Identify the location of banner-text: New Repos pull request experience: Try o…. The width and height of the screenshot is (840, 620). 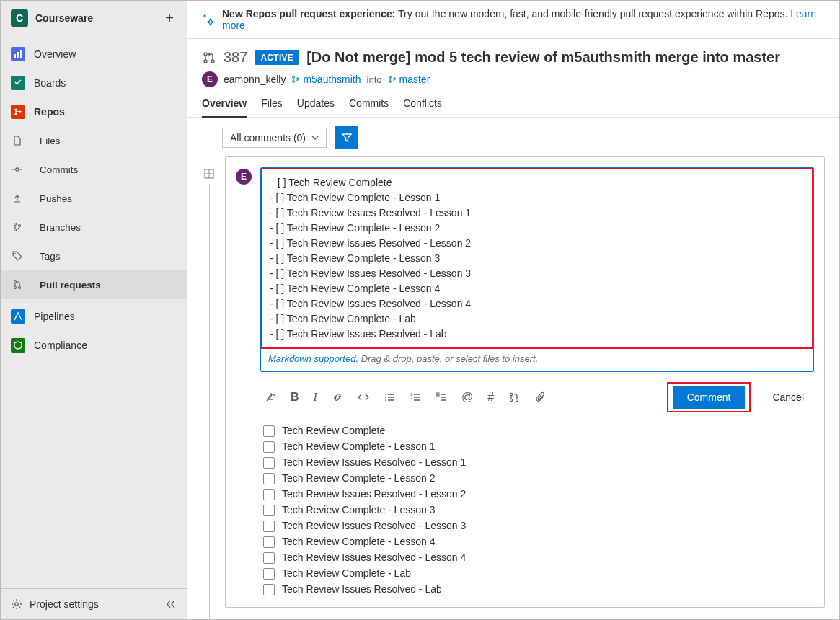
(523, 19).